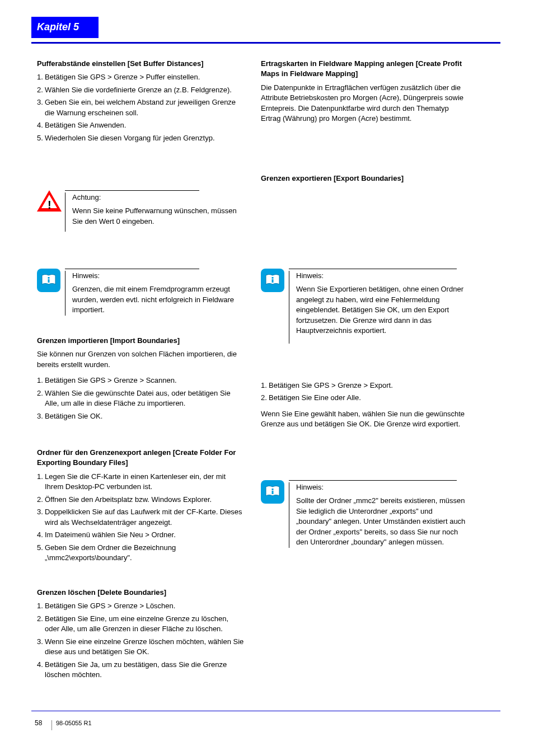 The image size is (534, 756). I want to click on profitmaps-intro: Die Datenpunkte in Ertragflächen verfüge…, so click(364, 104).